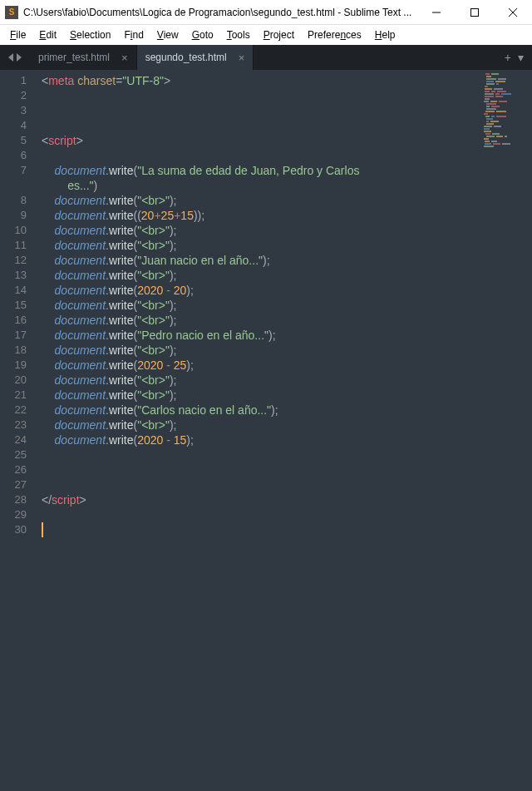  Describe the element at coordinates (15, 111) in the screenshot. I see `line-number: 3` at that location.